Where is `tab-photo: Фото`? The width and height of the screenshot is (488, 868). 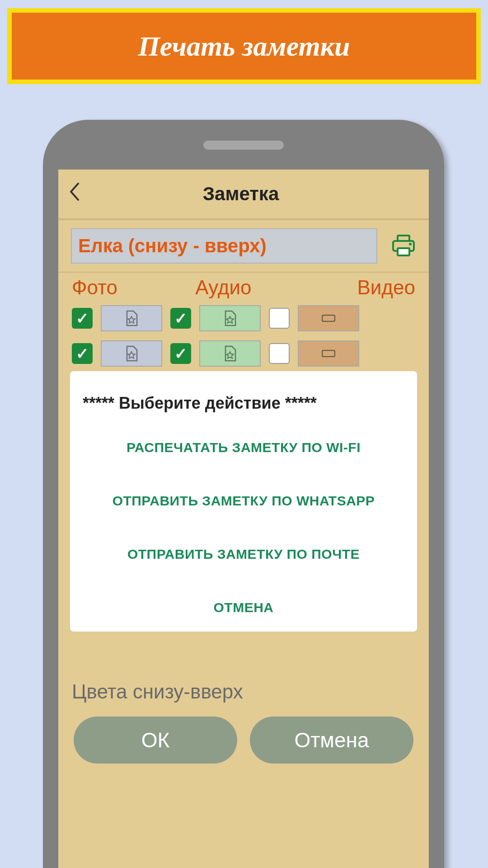 tab-photo: Фото is located at coordinates (127, 288).